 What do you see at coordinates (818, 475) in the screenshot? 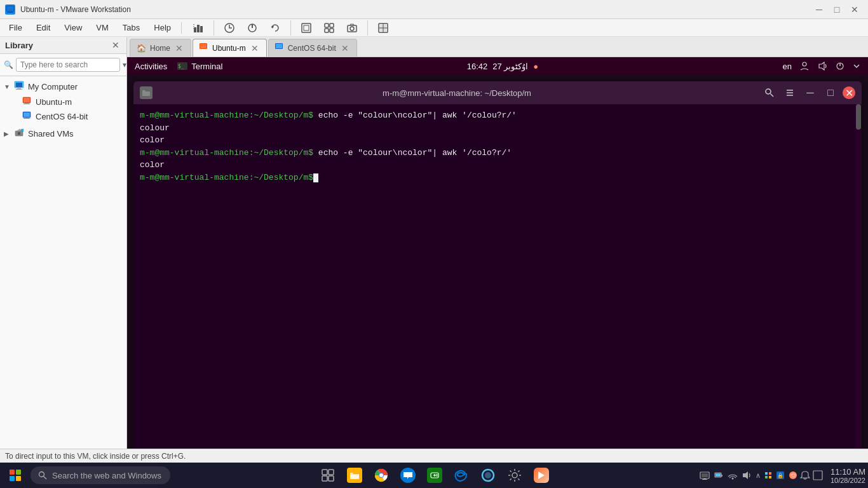
I see `show-desktop-icon` at bounding box center [818, 475].